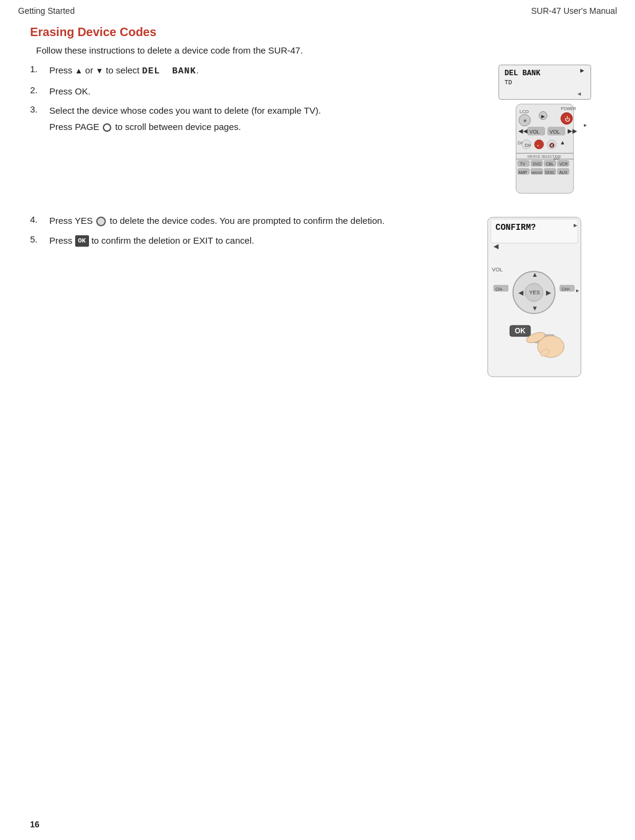  What do you see at coordinates (574, 11) in the screenshot?
I see `header-right: SUR-47 User's Manual` at bounding box center [574, 11].